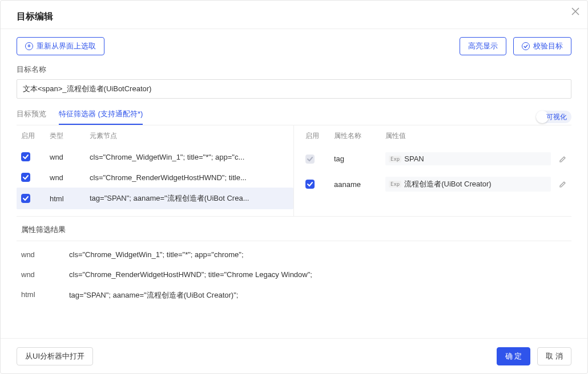 This screenshot has height=374, width=588. What do you see at coordinates (55, 356) in the screenshot?
I see `open-analyzer-button: 从UI分析器中打开` at bounding box center [55, 356].